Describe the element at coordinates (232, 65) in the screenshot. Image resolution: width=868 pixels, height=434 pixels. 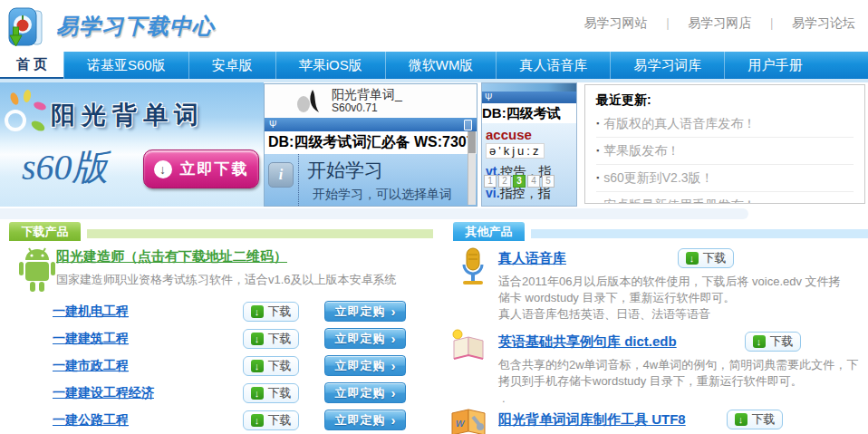
I see `nav-tab-android: 安卓版` at that location.